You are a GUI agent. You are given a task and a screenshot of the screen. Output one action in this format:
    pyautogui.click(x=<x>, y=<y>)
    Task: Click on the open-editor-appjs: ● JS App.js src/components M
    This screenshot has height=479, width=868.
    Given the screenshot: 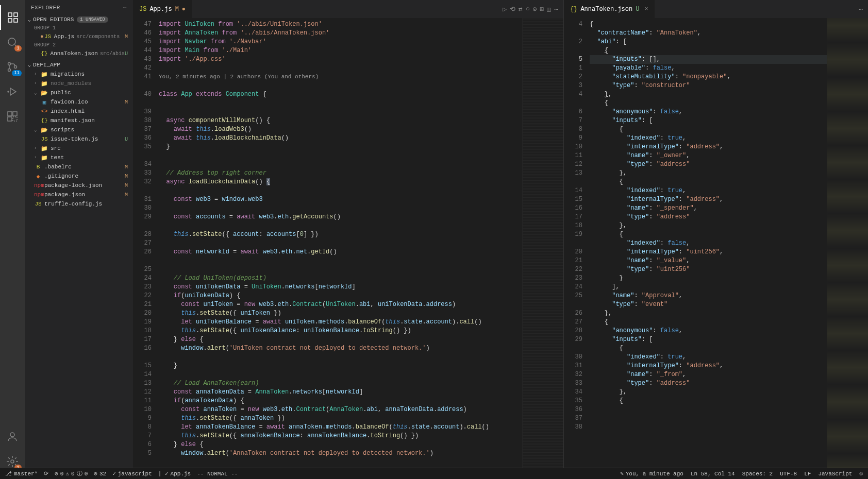 What is the action you would take?
    pyautogui.click(x=79, y=37)
    